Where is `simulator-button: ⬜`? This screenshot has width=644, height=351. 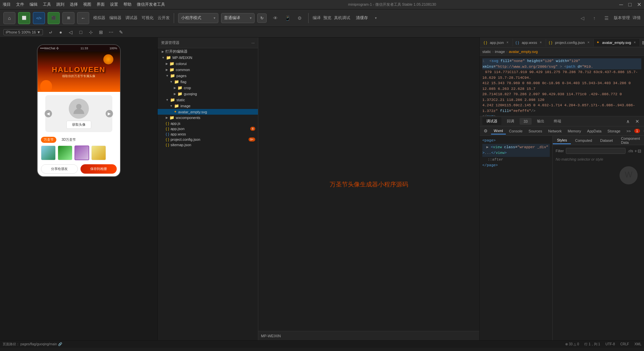 simulator-button: ⬜ is located at coordinates (24, 18).